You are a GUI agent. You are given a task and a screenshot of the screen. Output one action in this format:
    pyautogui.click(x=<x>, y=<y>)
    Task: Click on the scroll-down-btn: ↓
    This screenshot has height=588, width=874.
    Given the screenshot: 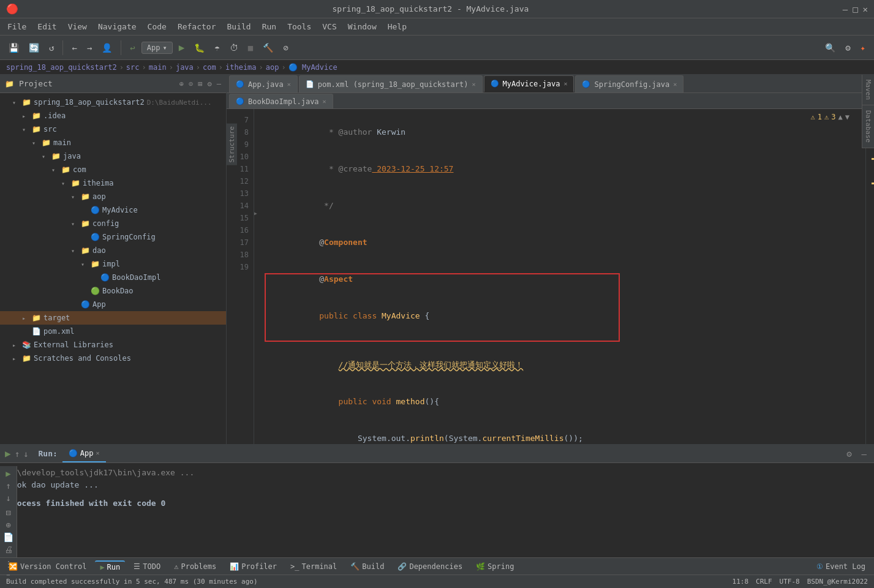 What is the action you would take?
    pyautogui.click(x=26, y=454)
    